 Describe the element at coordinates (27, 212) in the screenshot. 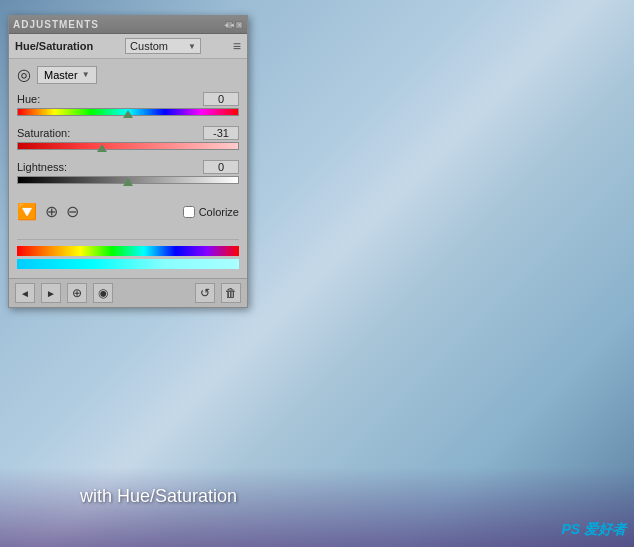

I see `eyedropper-icon: 🔽` at that location.